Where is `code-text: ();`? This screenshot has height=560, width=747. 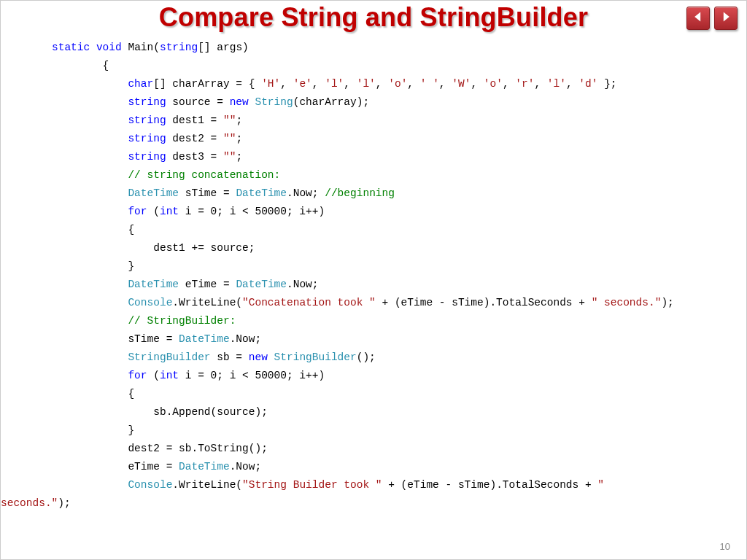 code-text: (); is located at coordinates (366, 357).